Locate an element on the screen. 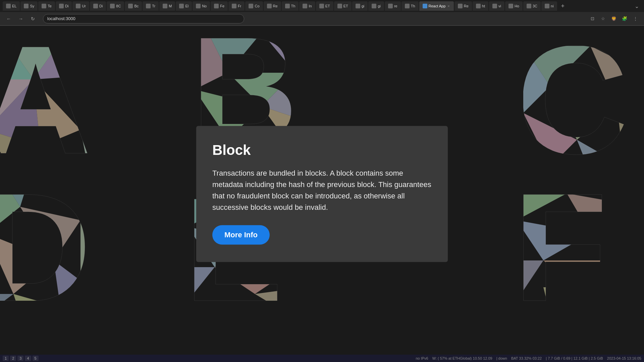 Image resolution: width=644 pixels, height=362 pixels. battery-status: BAT 33.32% 03:22 is located at coordinates (527, 358).